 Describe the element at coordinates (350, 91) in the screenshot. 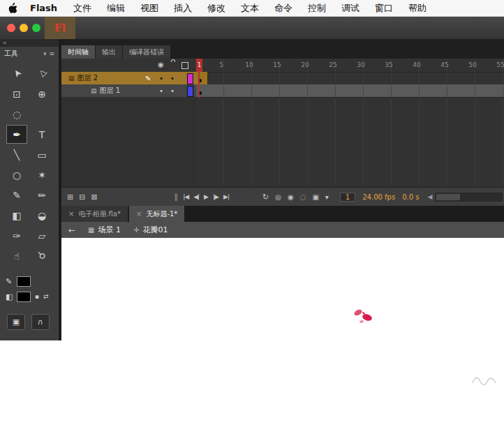

I see `layer1-frames-row` at that location.